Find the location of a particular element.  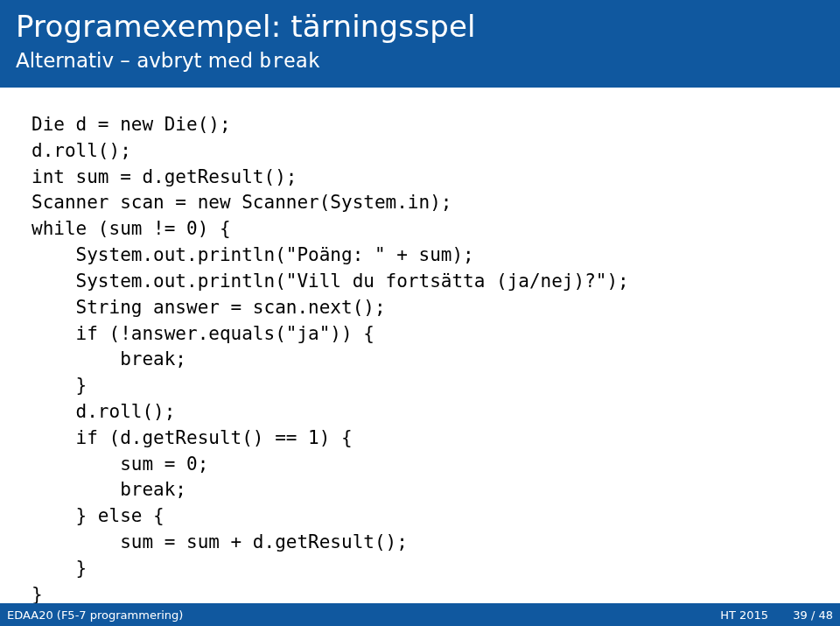

footer-term: HT 2015 is located at coordinates (744, 615).